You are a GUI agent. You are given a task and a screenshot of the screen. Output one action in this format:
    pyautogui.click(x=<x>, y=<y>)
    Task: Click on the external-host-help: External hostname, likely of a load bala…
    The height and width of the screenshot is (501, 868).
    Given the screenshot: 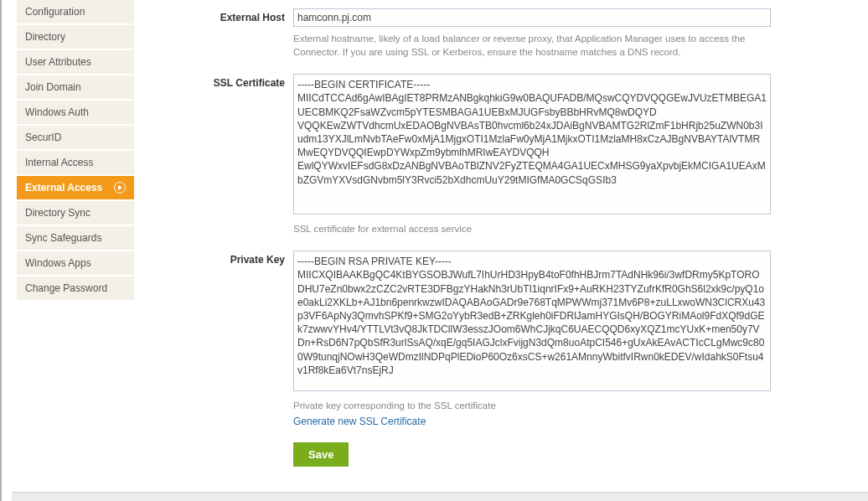 What is the action you would take?
    pyautogui.click(x=532, y=45)
    